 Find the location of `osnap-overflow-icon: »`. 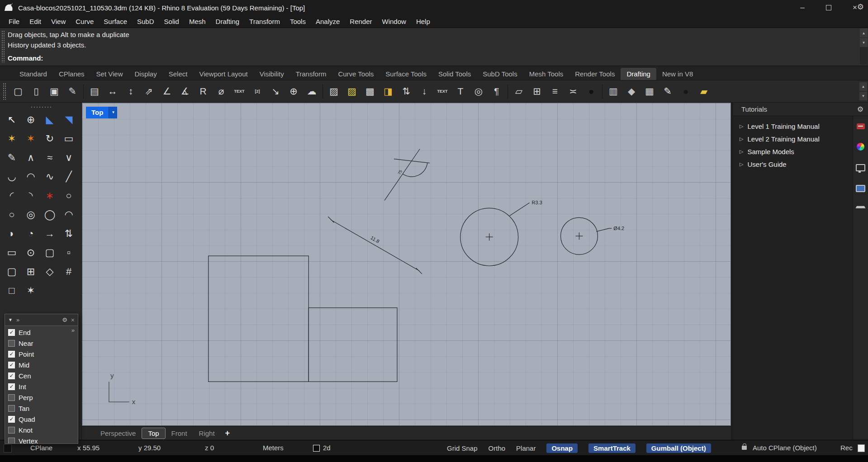

osnap-overflow-icon: » is located at coordinates (73, 330).